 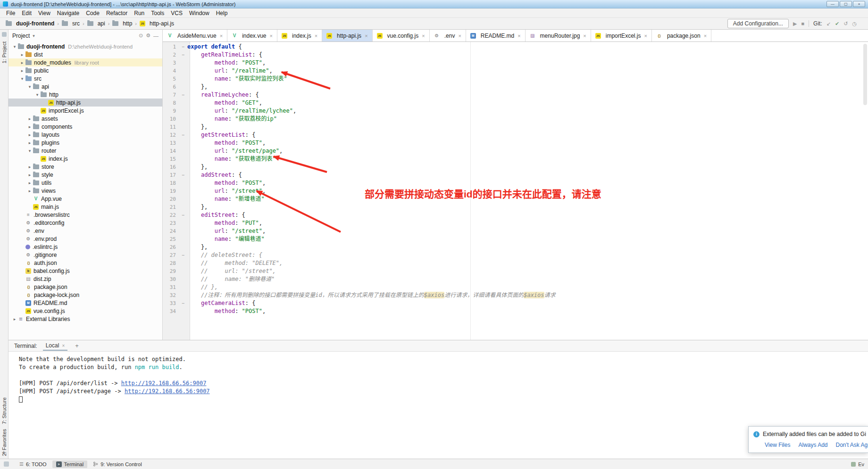 What do you see at coordinates (854, 24) in the screenshot?
I see `history-icon: ◷` at bounding box center [854, 24].